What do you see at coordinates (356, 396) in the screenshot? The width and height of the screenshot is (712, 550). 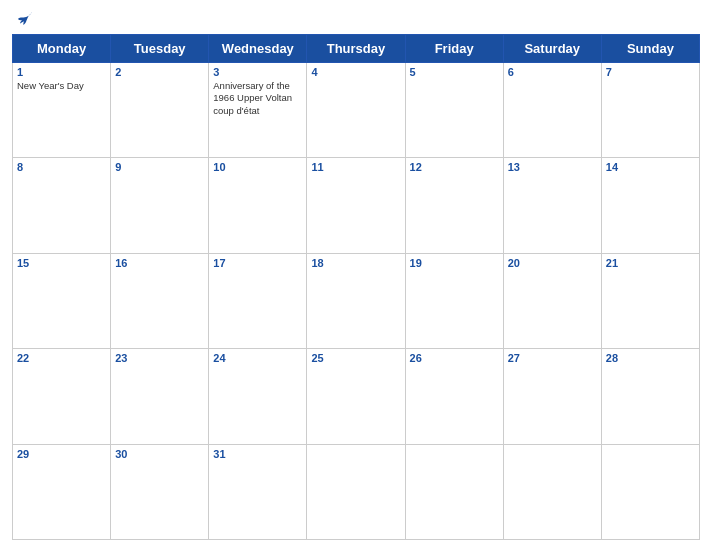 I see `calendar-cell: 25` at bounding box center [356, 396].